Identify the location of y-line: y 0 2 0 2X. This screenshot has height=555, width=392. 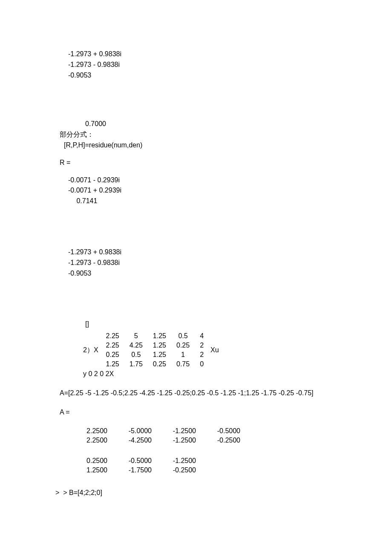
(196, 374).